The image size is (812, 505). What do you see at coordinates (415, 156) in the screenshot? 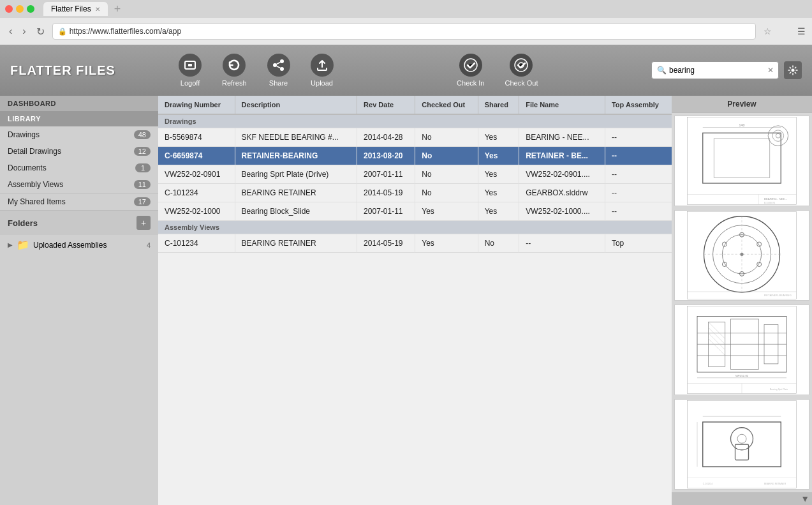
I see `table-row: C-6659874 RETAINER-BEARING 2013-08-20 No…` at bounding box center [415, 156].